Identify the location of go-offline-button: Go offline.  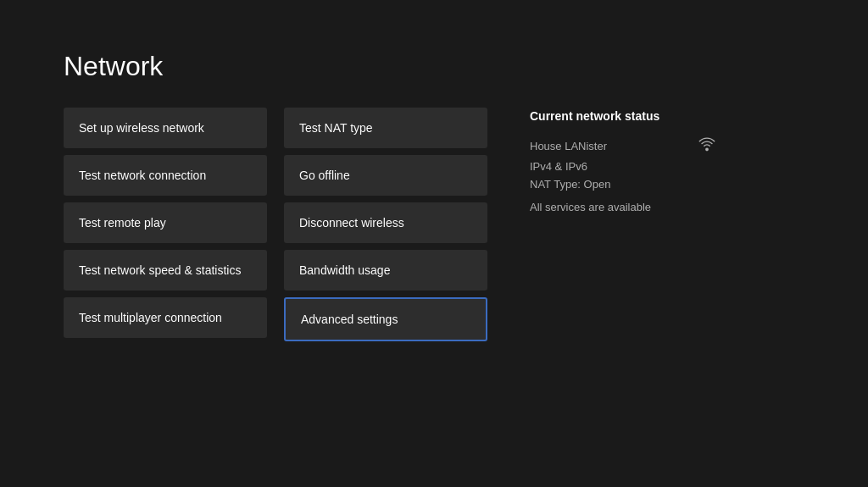
(386, 175).